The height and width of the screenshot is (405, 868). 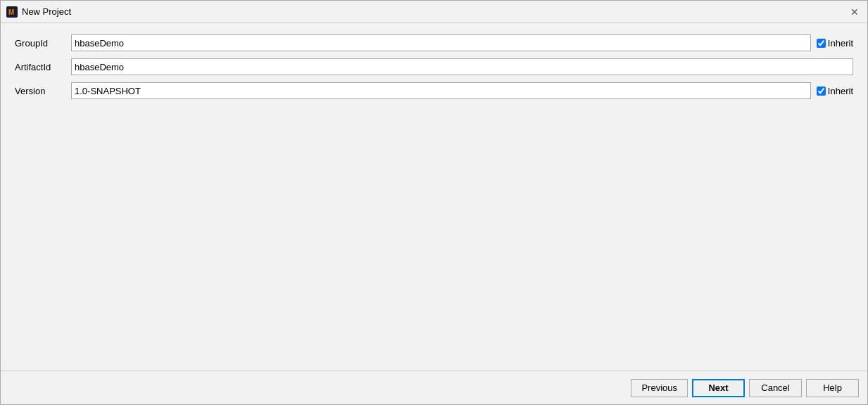 What do you see at coordinates (441, 91) in the screenshot?
I see `version-input` at bounding box center [441, 91].